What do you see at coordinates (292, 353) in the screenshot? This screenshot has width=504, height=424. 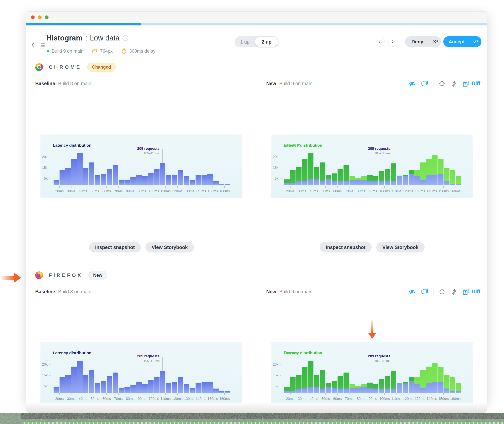 I see `glitch-word-b: Request` at bounding box center [292, 353].